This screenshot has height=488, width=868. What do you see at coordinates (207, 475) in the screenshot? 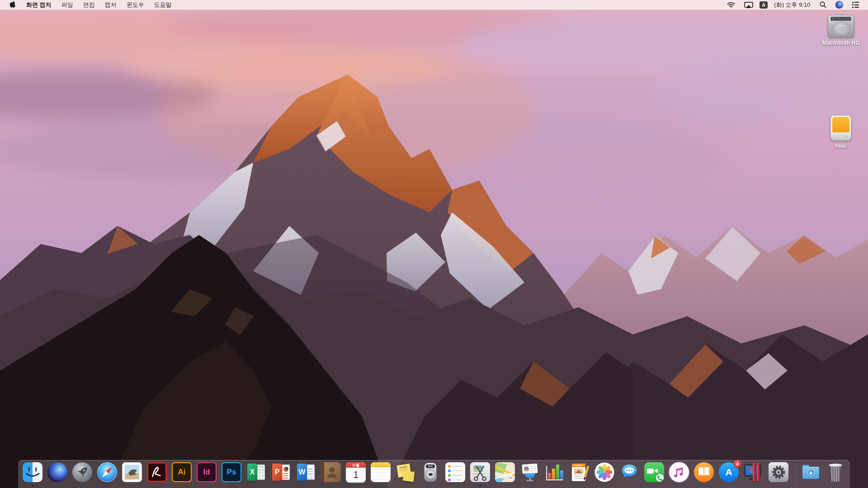
I see `dock-item-indesign: Id` at bounding box center [207, 475].